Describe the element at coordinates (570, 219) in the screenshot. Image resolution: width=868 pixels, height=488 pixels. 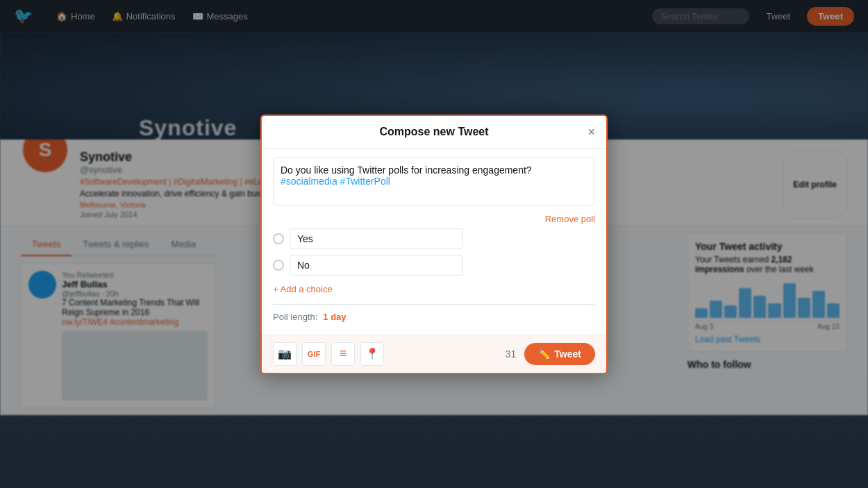
I see `remove-poll-button: Remove poll` at that location.